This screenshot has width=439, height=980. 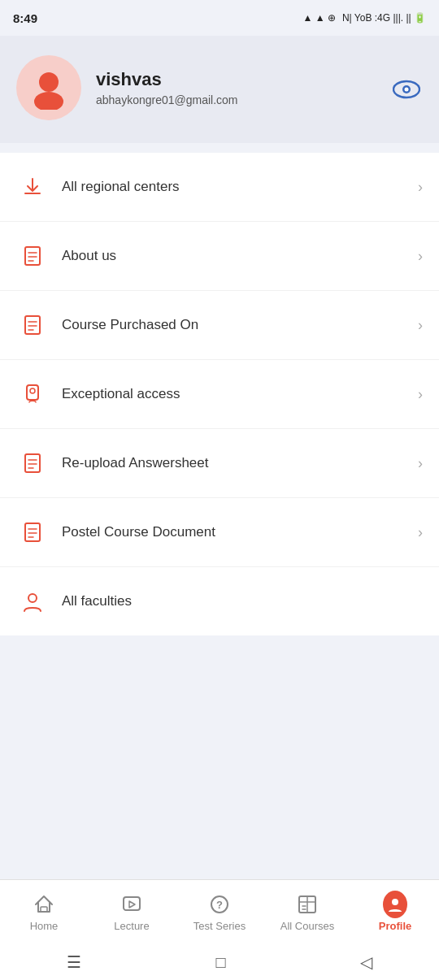 What do you see at coordinates (220, 962) in the screenshot?
I see `system-nav-bar: ☰ □ ◁` at bounding box center [220, 962].